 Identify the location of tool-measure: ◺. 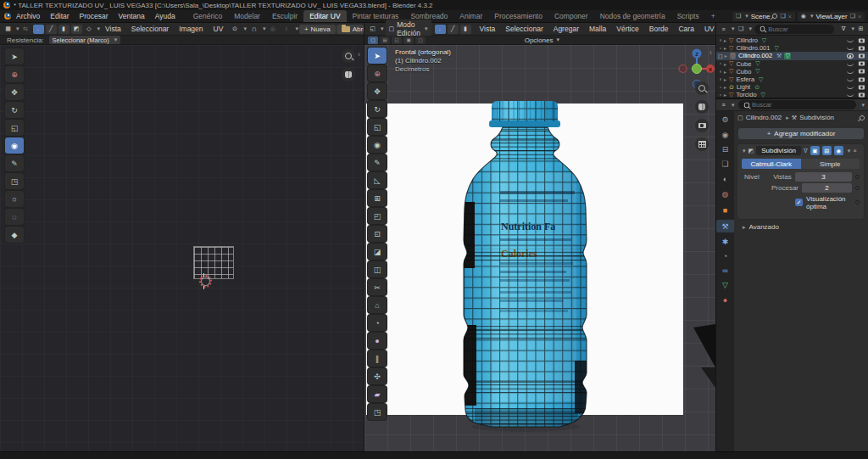
(377, 180).